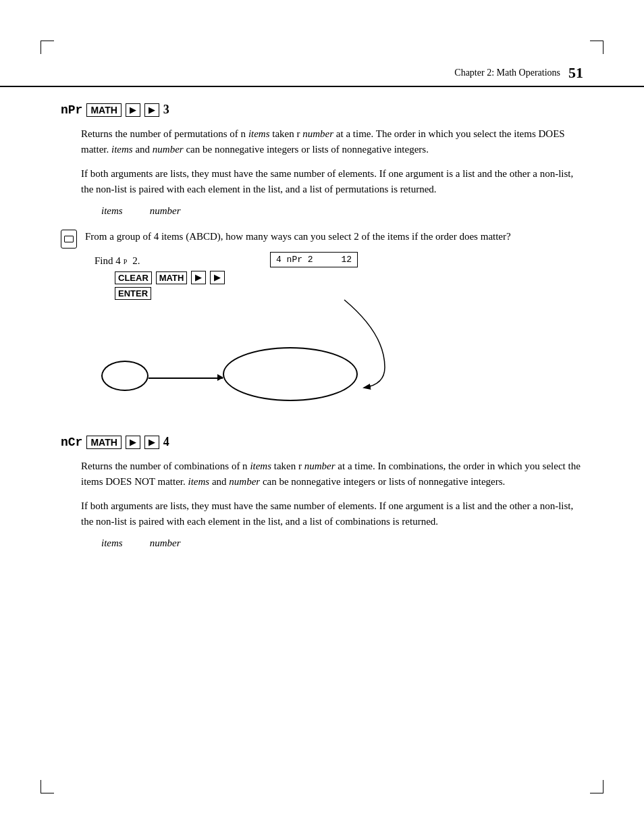 Image resolution: width=644 pixels, height=834 pixels. I want to click on npr-items-italic1: items, so click(259, 134).